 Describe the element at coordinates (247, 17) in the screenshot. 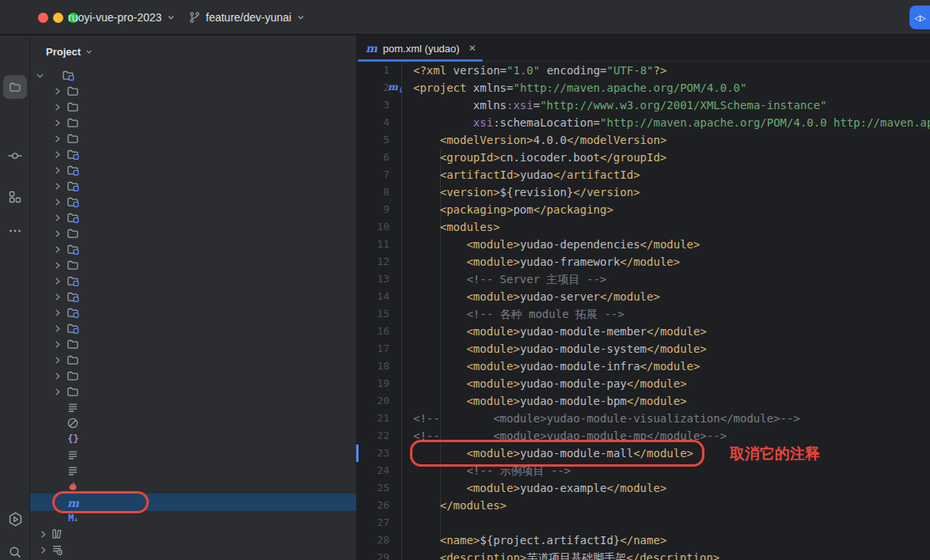

I see `branch-switcher: feature/dev-yunai` at that location.